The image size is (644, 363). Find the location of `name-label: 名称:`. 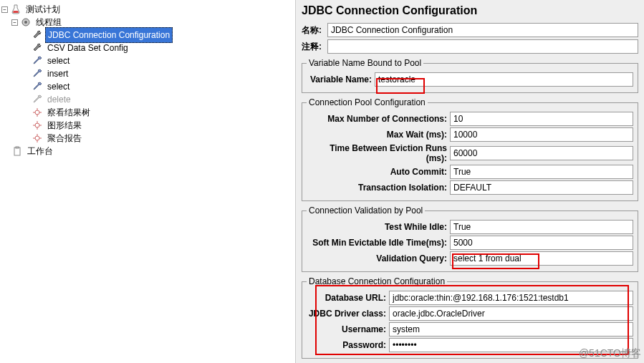

name-label: 名称: is located at coordinates (314, 30).